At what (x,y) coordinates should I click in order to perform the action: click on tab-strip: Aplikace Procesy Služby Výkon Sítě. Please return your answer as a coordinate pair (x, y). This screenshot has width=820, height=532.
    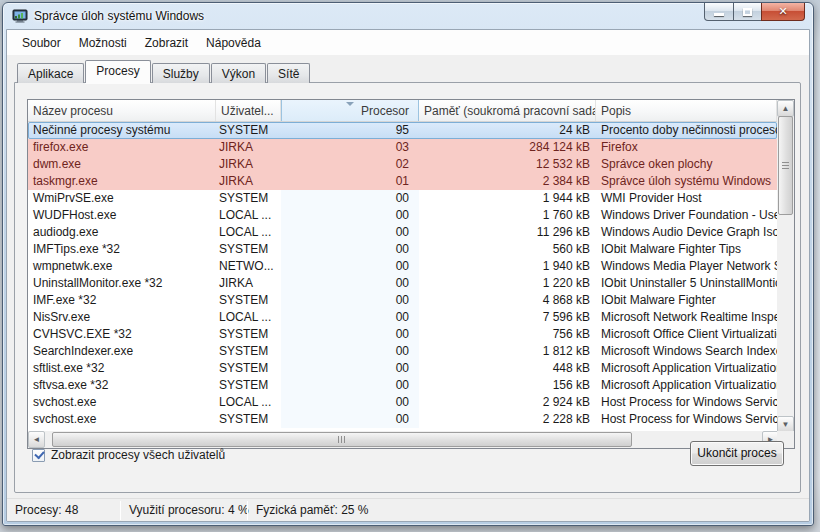
    Looking at the image, I should click on (164, 72).